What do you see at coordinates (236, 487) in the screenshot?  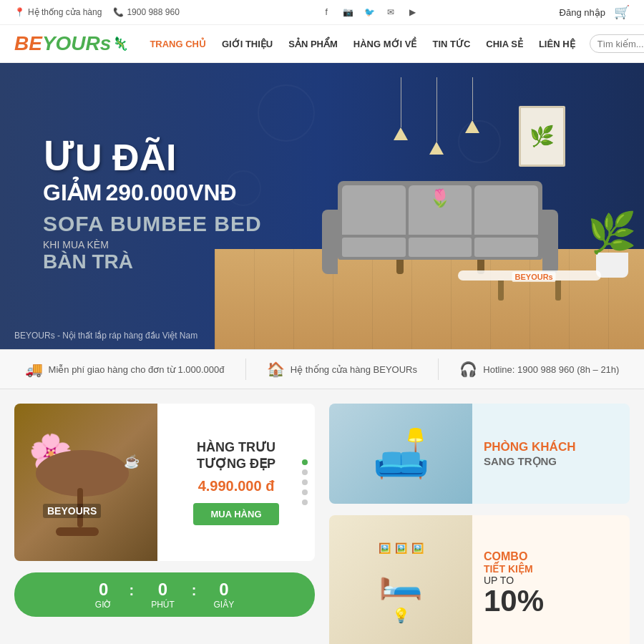 I see `promo-price-1: 4.990.000 đ` at bounding box center [236, 487].